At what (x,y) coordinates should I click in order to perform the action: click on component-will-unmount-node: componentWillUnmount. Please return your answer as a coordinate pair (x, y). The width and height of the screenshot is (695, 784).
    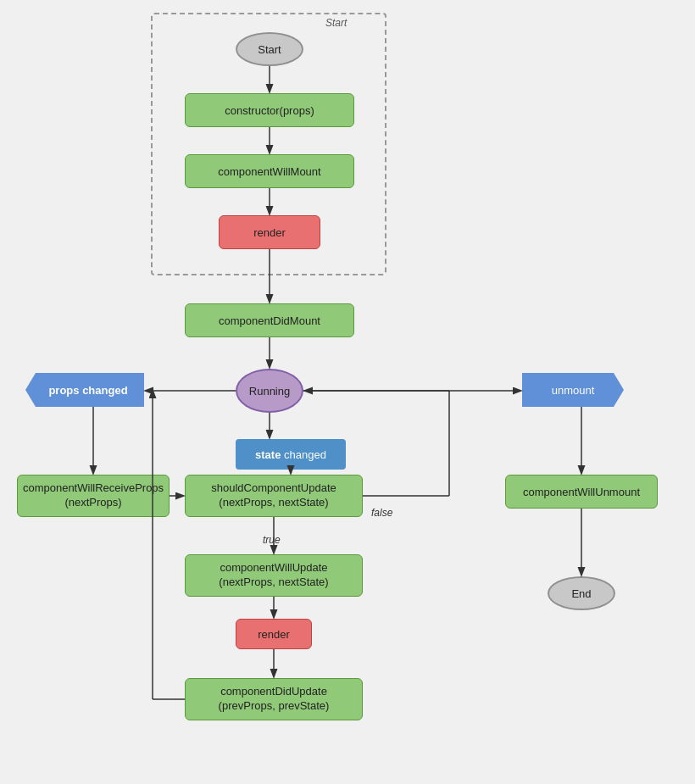
    Looking at the image, I should click on (581, 492).